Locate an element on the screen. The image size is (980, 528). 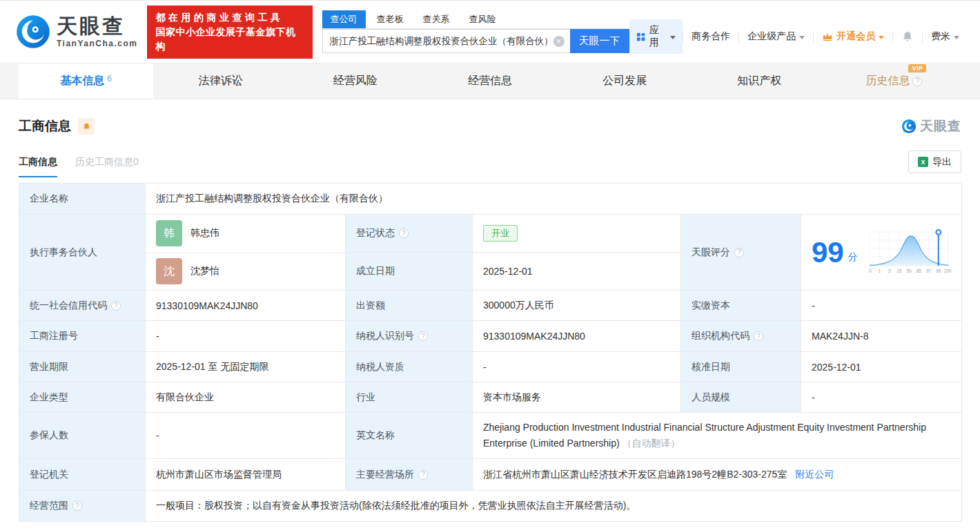
score-unit: 分 is located at coordinates (853, 257).